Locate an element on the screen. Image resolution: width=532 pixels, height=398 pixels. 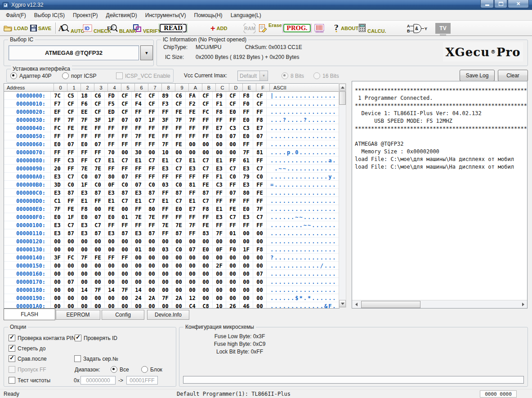
logic-gate-button: AB&Y is located at coordinates (418, 28).